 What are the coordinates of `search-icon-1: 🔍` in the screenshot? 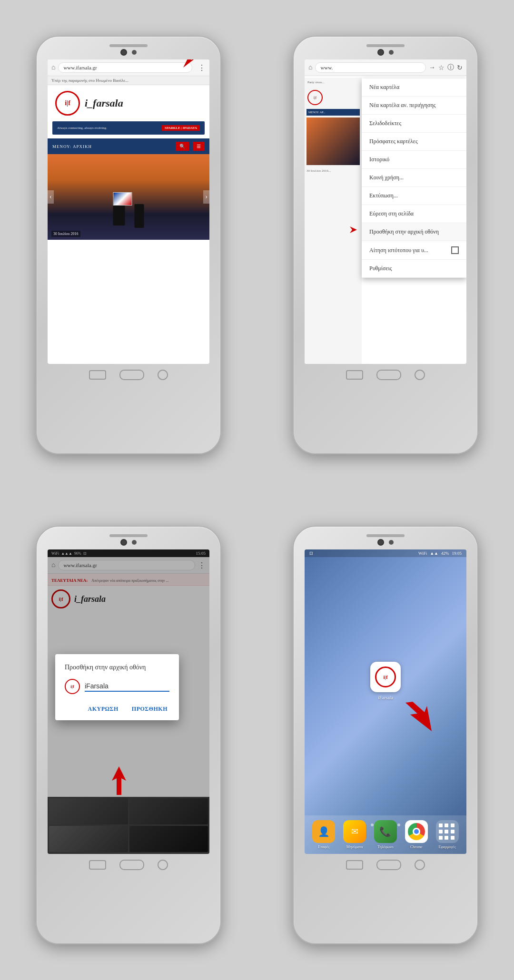 It's located at (182, 147).